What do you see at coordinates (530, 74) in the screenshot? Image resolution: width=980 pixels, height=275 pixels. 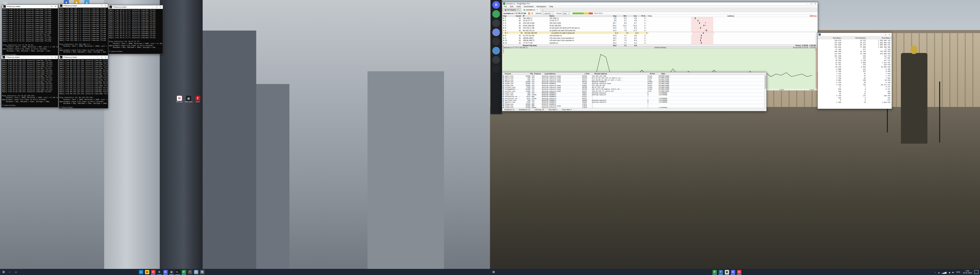 I see `connections-col-pid: PID` at bounding box center [530, 74].